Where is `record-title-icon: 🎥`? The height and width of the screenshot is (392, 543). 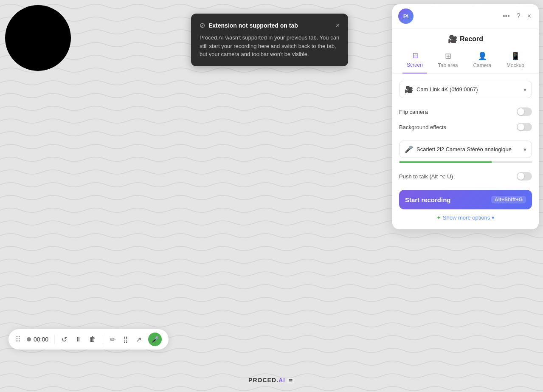
record-title-icon: 🎥 is located at coordinates (453, 39).